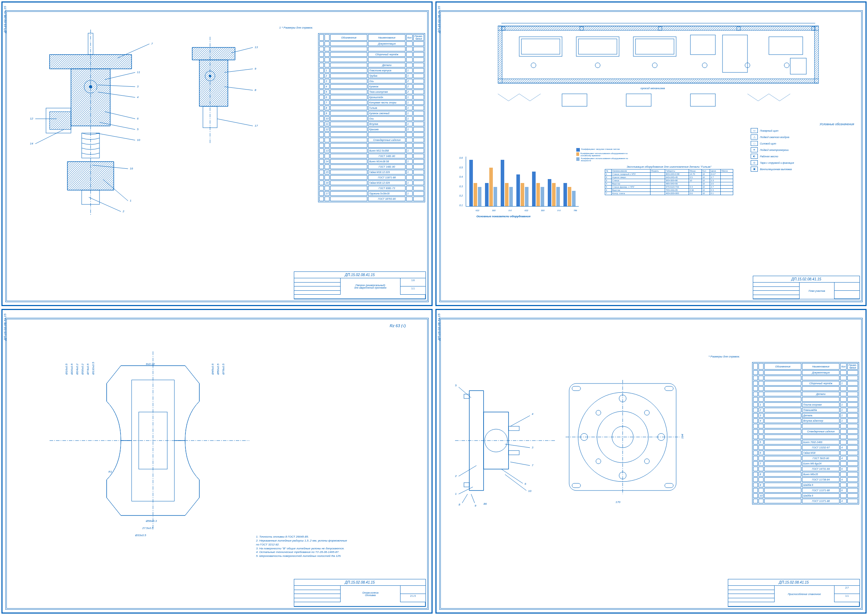 The height and width of the screenshot is (615, 868). Describe the element at coordinates (32, 119) in the screenshot. I see `svg-text: 12` at that location.